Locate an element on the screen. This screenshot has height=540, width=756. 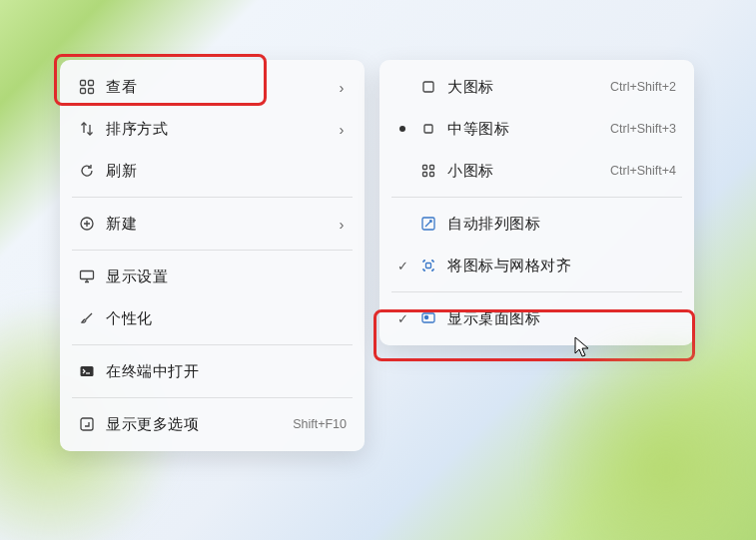
menu-item-label: 显示更多选项 is located at coordinates (198, 425).